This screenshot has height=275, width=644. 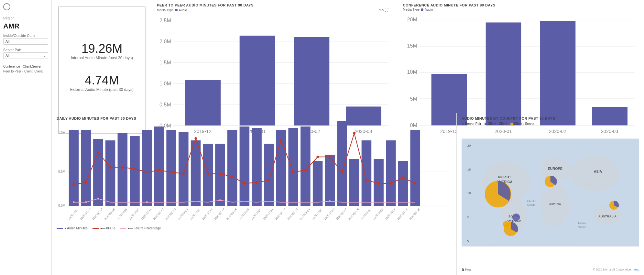 I want to click on svg-text: 0.5M, so click(x=165, y=104).